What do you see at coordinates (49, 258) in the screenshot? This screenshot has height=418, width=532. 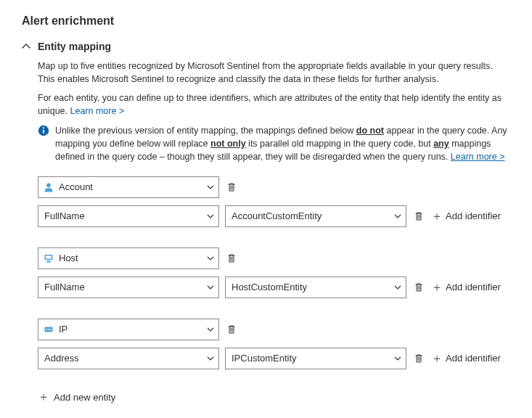 I see `host-icon` at bounding box center [49, 258].